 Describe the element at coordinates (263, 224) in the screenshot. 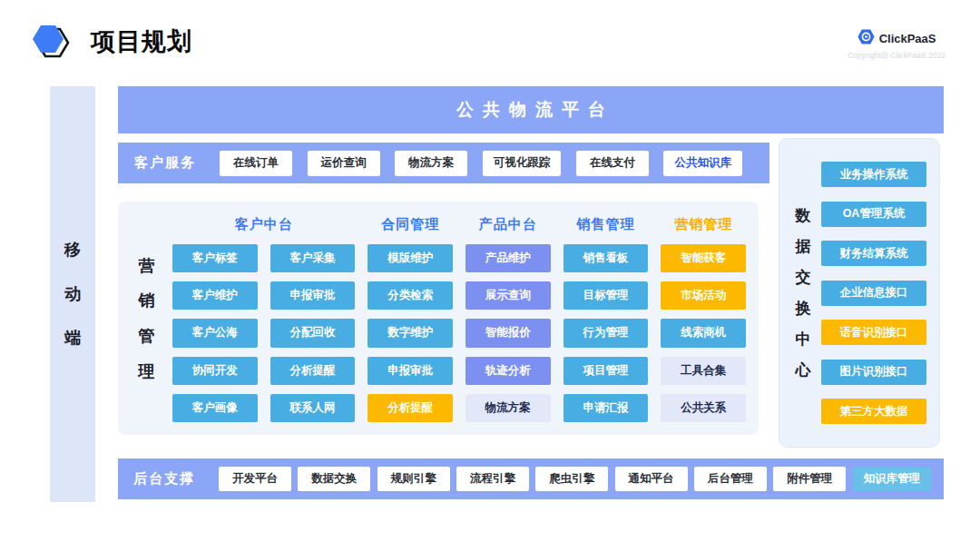

I see `column-header: 客户中台` at that location.